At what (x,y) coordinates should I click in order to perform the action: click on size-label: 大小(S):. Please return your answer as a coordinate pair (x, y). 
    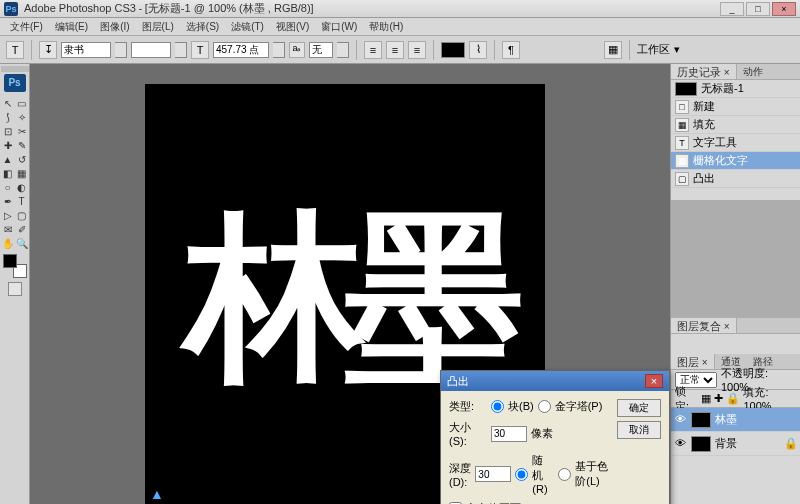
    Looking at the image, I should click on (468, 434).